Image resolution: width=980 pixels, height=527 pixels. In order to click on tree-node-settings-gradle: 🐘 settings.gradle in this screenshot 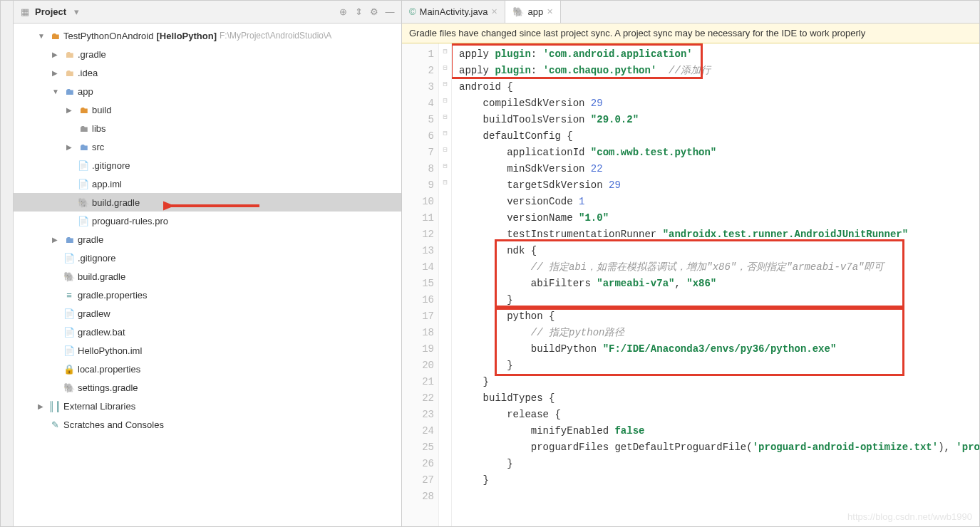, I will do `click(207, 387)`.